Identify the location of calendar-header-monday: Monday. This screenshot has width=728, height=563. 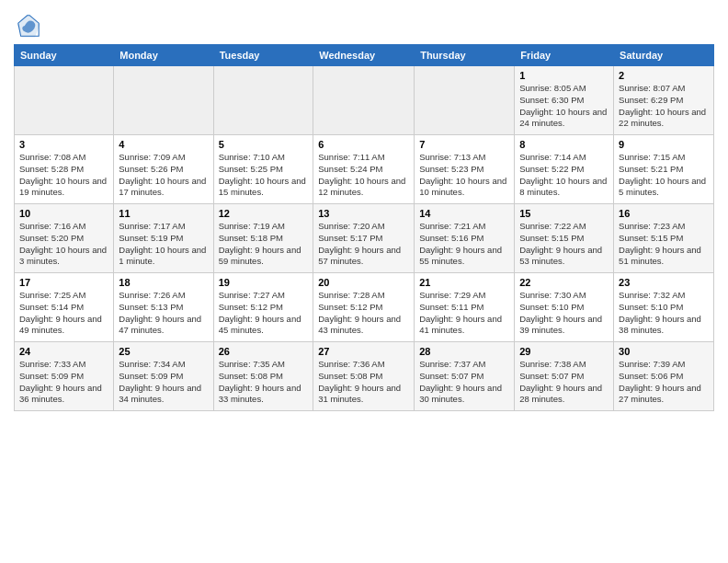
(164, 55).